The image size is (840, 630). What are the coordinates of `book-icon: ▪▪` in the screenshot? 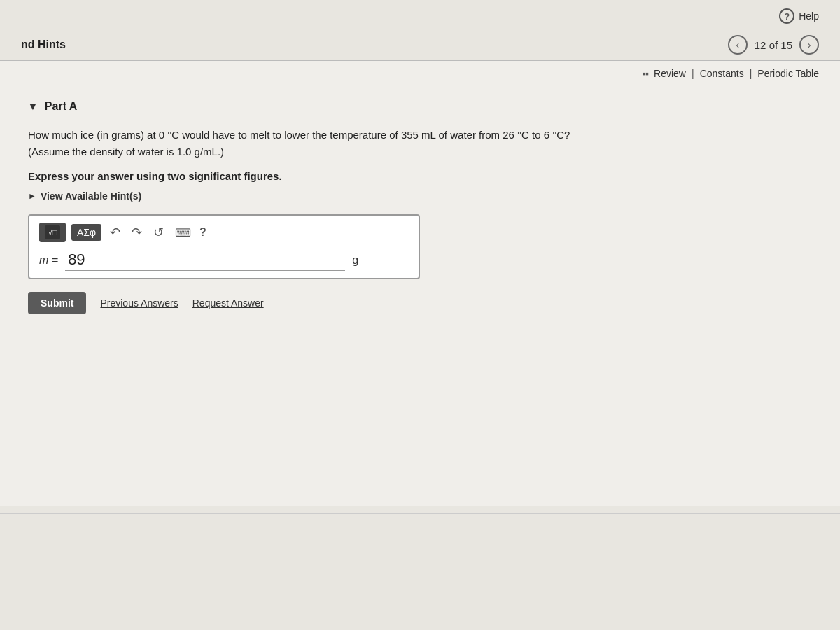 It's located at (647, 74).